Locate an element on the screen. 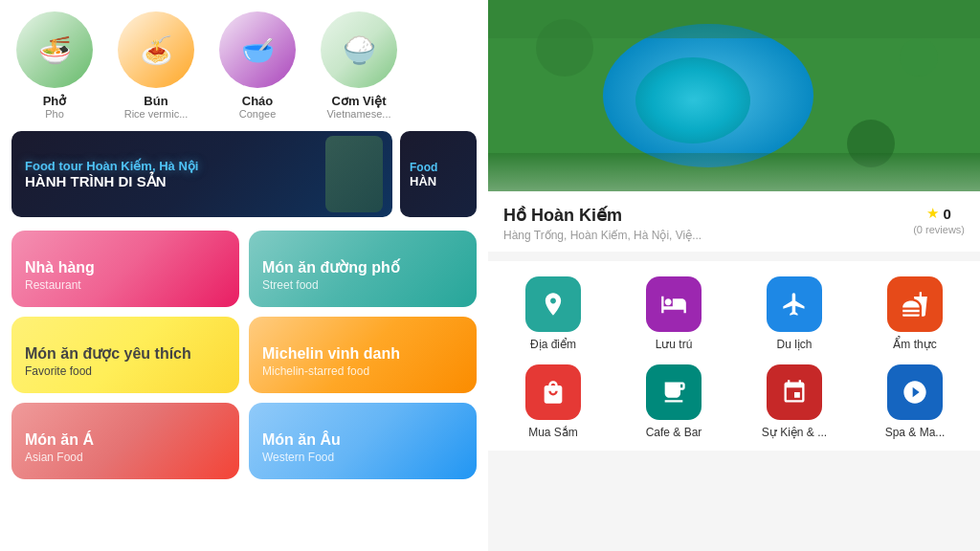 This screenshot has height=551, width=980. cat-card-mon-a: Món ăn Á Asian Food is located at coordinates (125, 441).